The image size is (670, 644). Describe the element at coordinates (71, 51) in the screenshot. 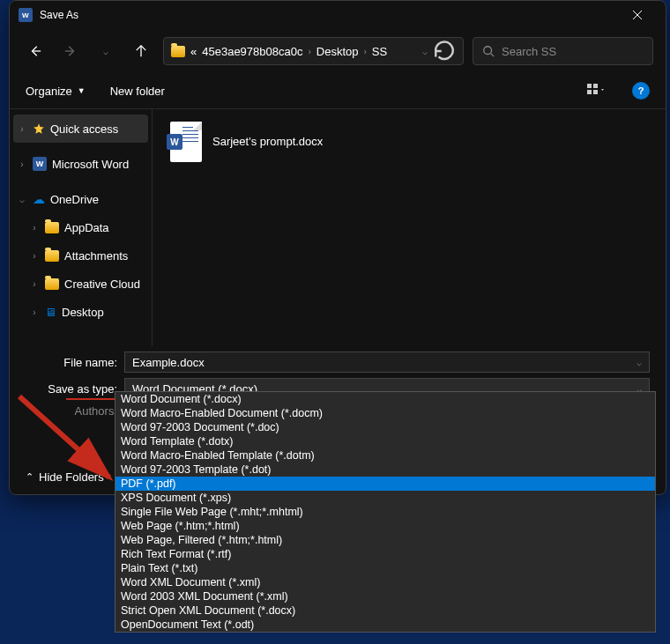

I see `forward-button` at that location.